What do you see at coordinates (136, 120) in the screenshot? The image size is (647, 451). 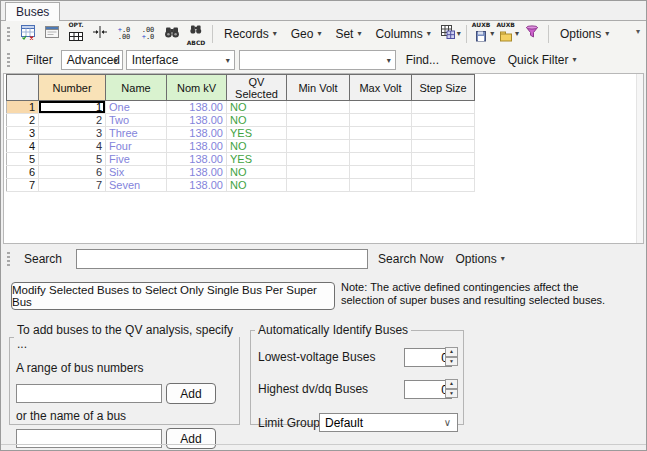 I see `cell-name: Two` at bounding box center [136, 120].